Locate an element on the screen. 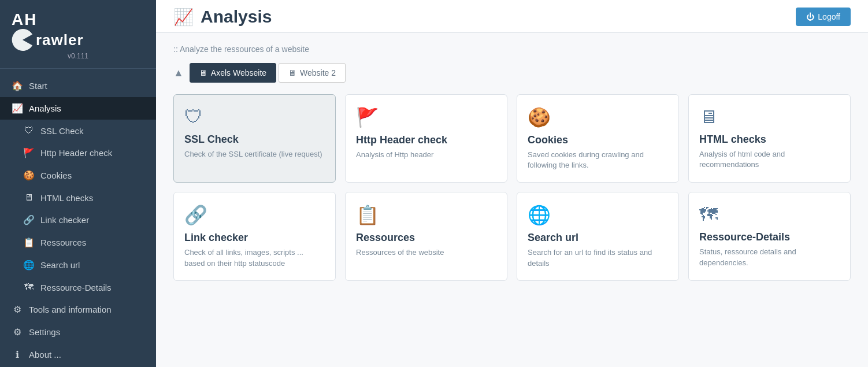  power-icon: ⏻ is located at coordinates (810, 17).